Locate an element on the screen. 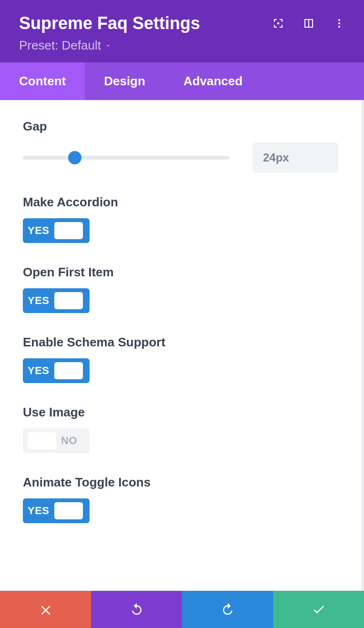 The height and width of the screenshot is (628, 364). field-make-accordion: Make Accordion YES is located at coordinates (181, 219).